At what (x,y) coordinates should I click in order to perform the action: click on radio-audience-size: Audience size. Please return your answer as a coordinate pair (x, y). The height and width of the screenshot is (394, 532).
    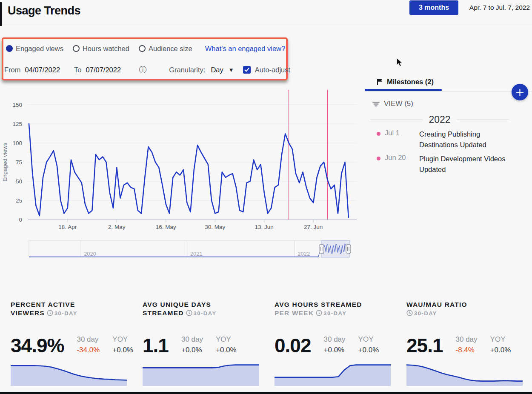
    Looking at the image, I should click on (166, 49).